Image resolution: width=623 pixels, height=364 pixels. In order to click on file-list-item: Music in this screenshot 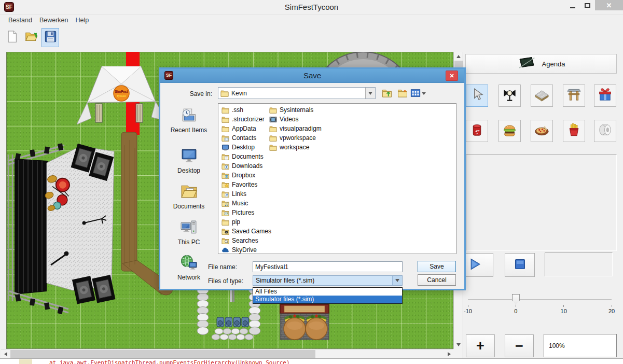, I will do `click(245, 203)`.